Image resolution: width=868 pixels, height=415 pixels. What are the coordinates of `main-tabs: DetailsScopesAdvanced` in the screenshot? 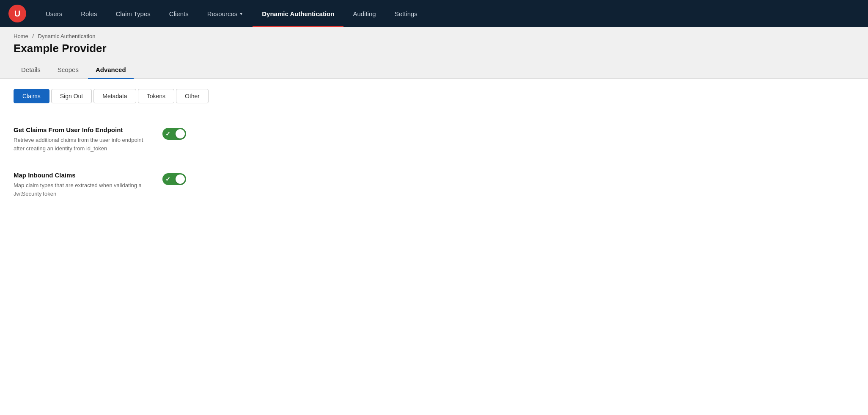 It's located at (434, 70).